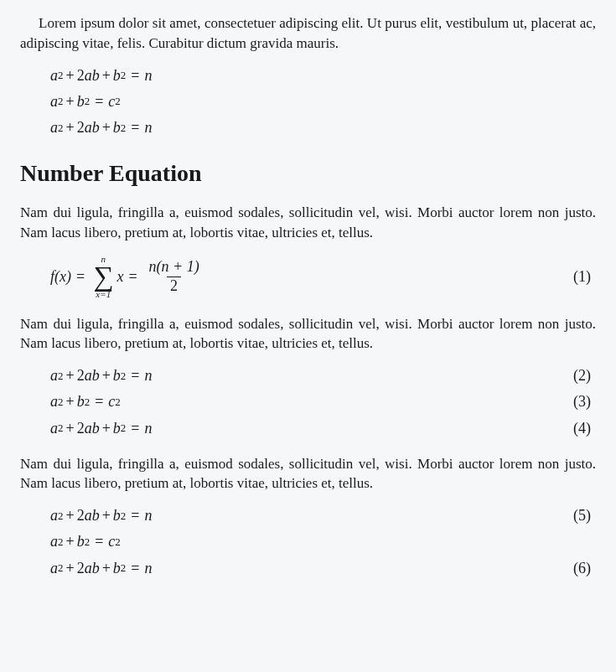 This screenshot has height=672, width=616. What do you see at coordinates (308, 474) in the screenshot?
I see `paragraph-4: Nam dui ligula, fringilla a, euismod sod…` at bounding box center [308, 474].